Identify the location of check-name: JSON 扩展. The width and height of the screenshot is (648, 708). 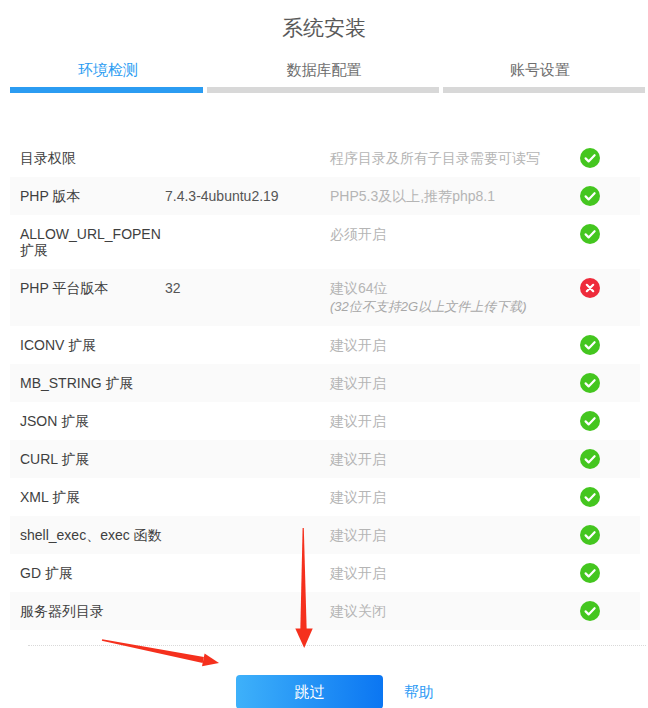
(88, 421).